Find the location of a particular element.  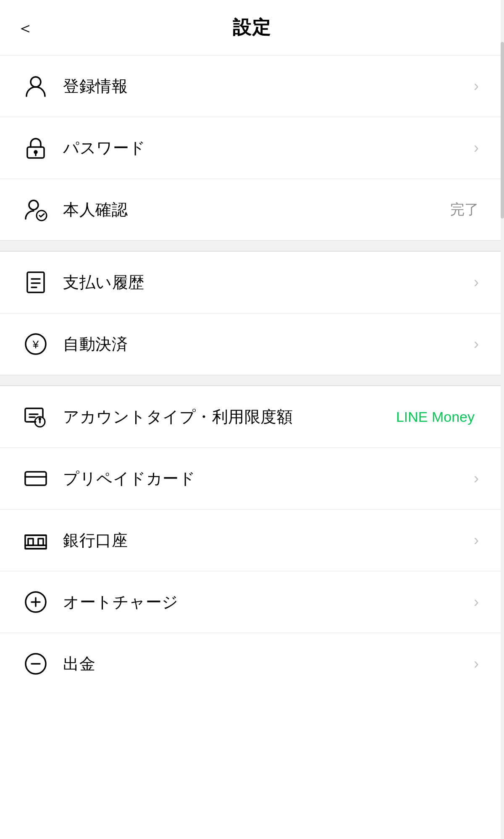

card-icon is located at coordinates (36, 479).